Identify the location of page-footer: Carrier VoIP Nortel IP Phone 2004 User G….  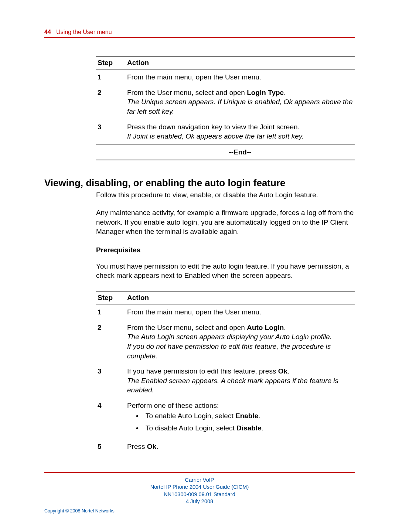
(200, 492).